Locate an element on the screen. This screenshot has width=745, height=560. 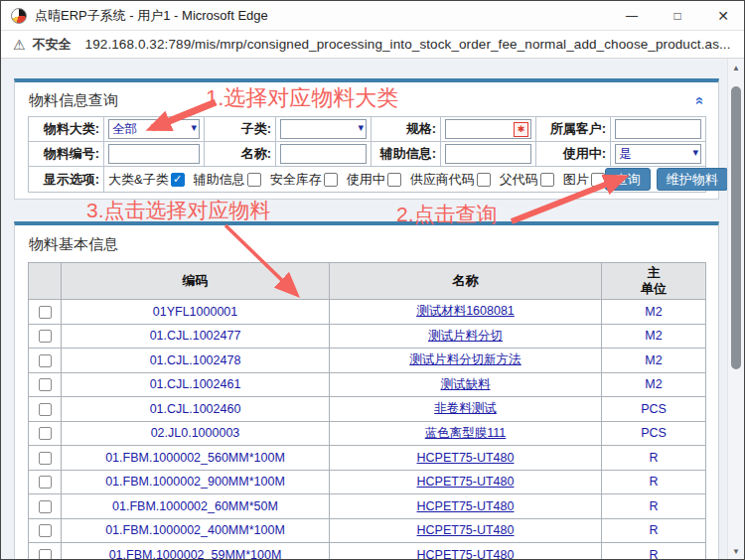
cell-code: 01.FBM.1000002_60MM*50M is located at coordinates (196, 506).